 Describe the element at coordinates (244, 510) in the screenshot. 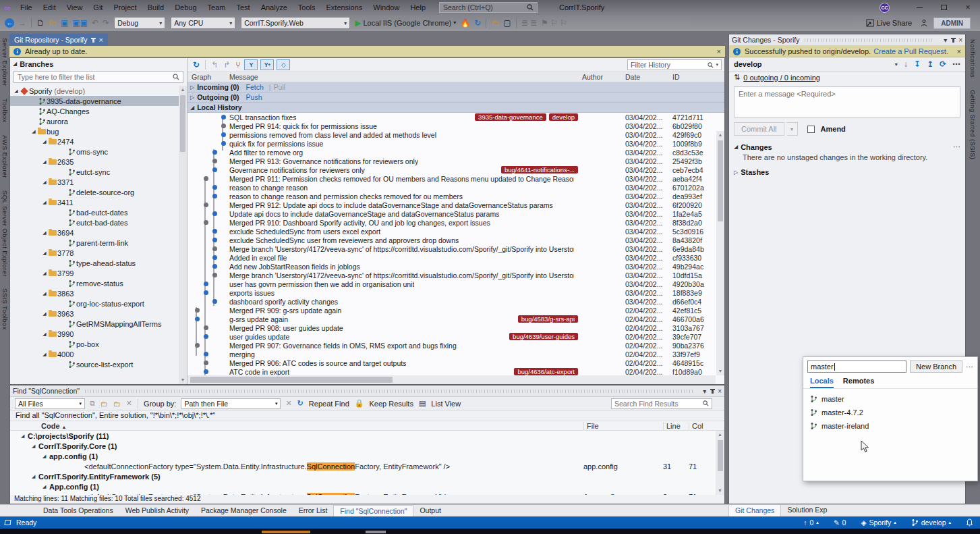

I see `bottom-tab: Package Manager Console` at that location.